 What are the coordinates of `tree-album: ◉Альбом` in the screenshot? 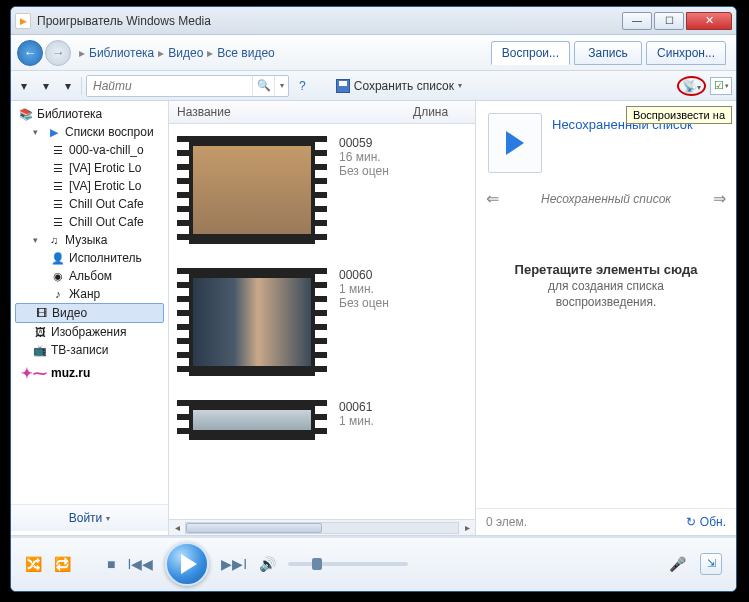 It's located at (90, 276).